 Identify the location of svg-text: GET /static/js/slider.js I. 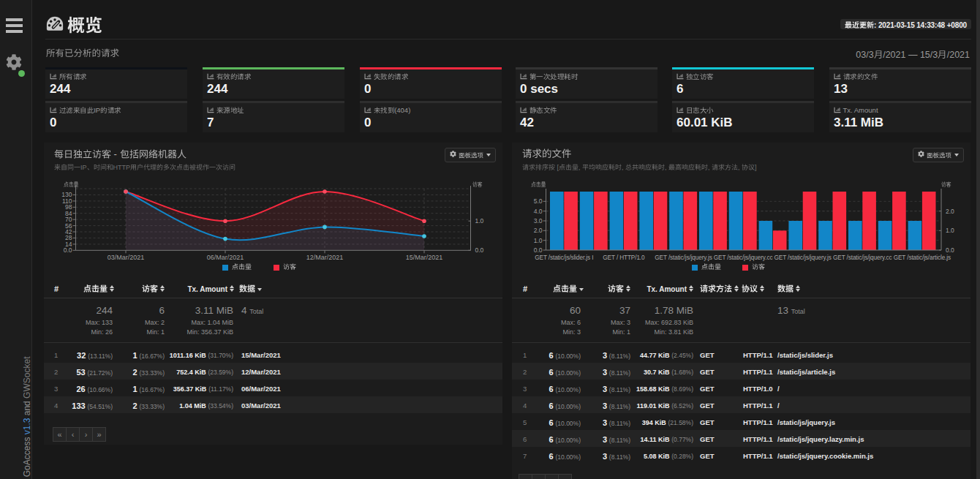
(564, 257).